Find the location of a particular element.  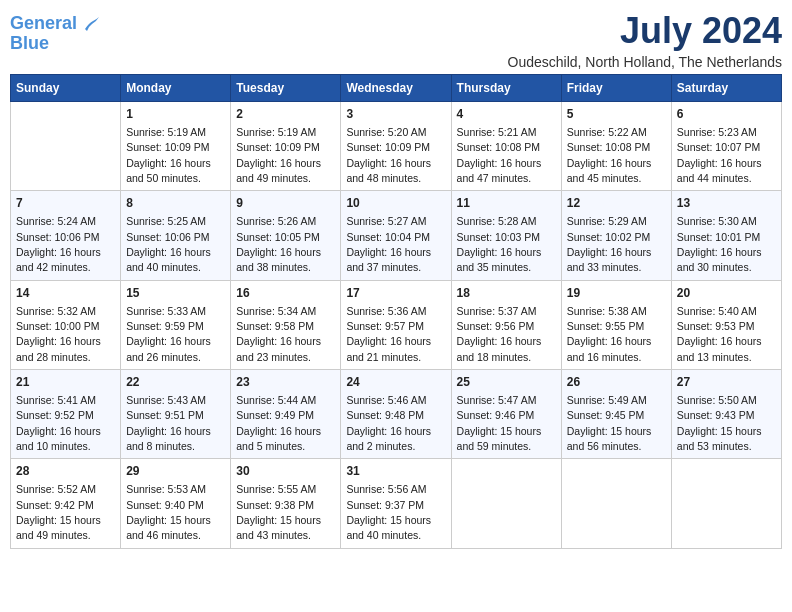

day-cell: 10Sunrise: 5:27 AM Sunset: 10:04 PM Dayl… is located at coordinates (396, 236).